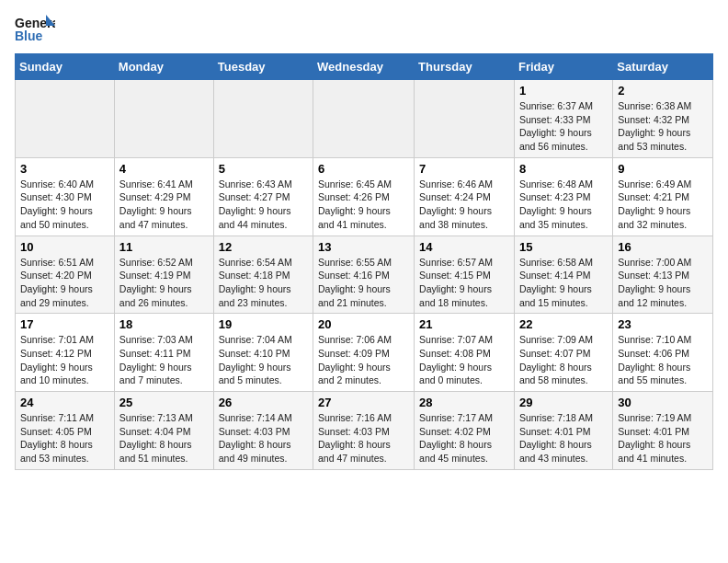 The image size is (728, 563). Describe the element at coordinates (64, 169) in the screenshot. I see `day-number: 3` at that location.